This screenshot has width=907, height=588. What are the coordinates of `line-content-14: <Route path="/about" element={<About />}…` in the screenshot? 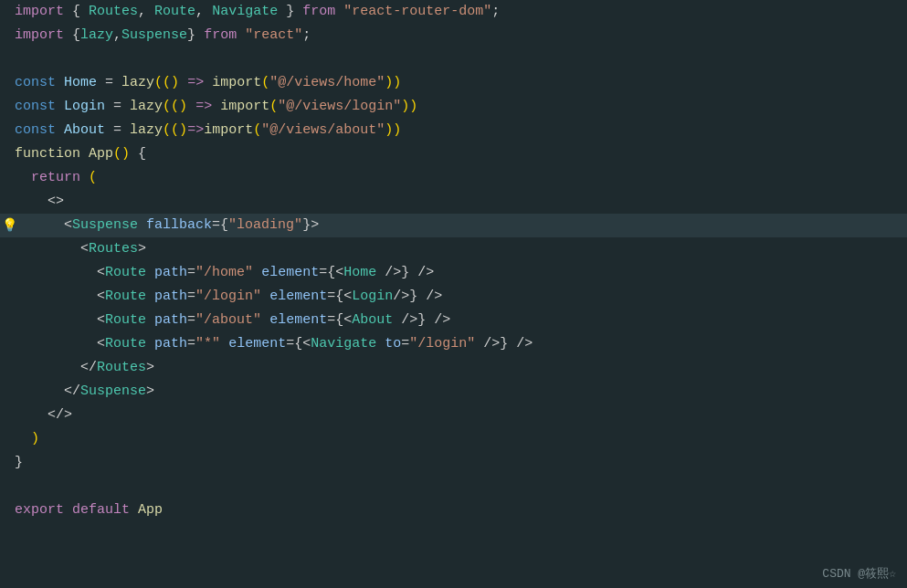 It's located at (453, 320).